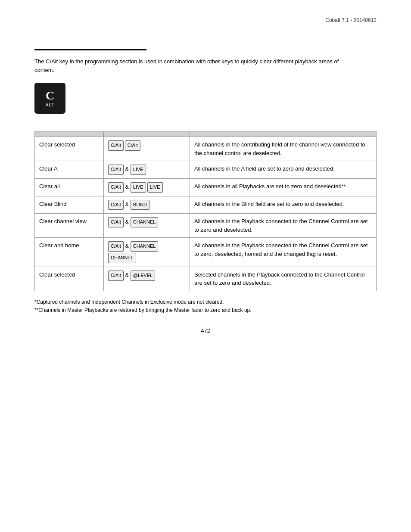 Image resolution: width=411 pixels, height=532 pixels. I want to click on col-header-description, so click(283, 134).